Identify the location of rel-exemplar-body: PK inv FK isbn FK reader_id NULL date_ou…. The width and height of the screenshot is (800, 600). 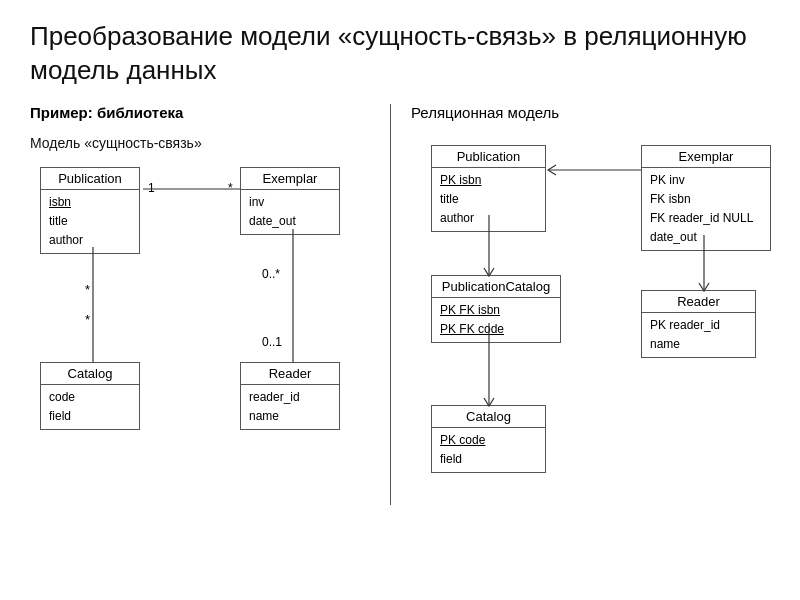
(706, 210).